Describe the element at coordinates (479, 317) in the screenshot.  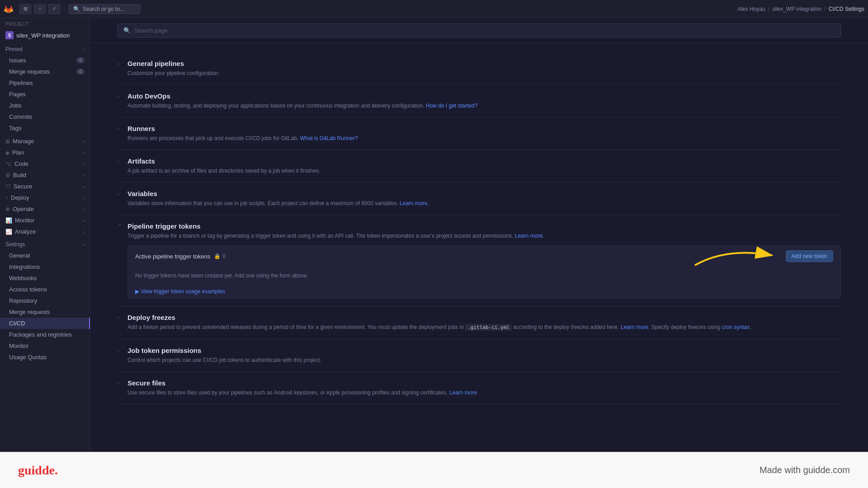
I see `section-deploy-freezes-header: › Deploy freezes` at that location.